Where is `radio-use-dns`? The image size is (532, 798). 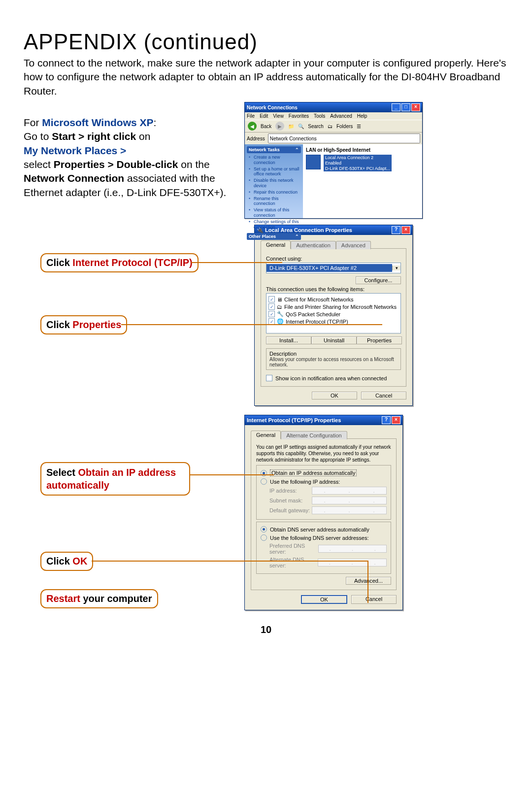 radio-use-dns is located at coordinates (264, 538).